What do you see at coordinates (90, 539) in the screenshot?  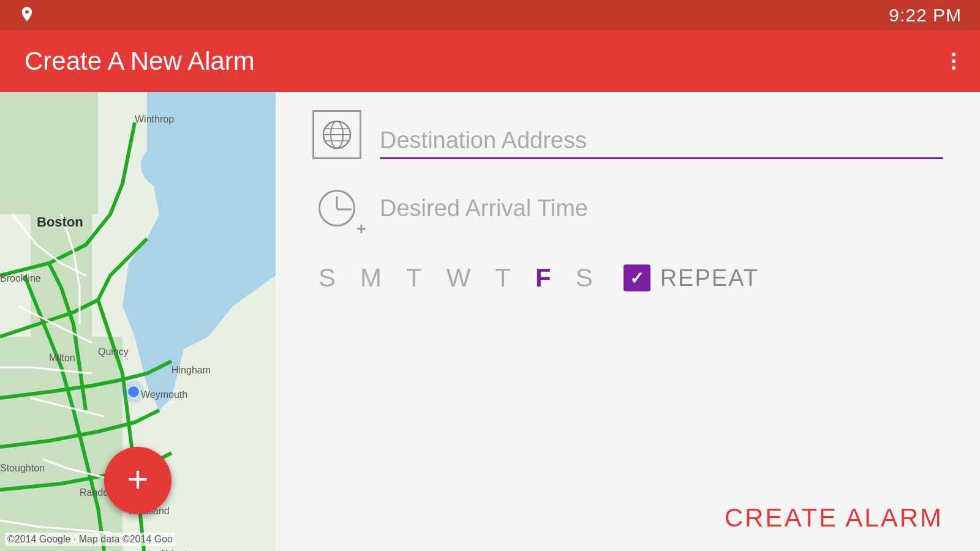 I see `map-attribution: ©2014 Google · Map data ©2014 Goo` at bounding box center [90, 539].